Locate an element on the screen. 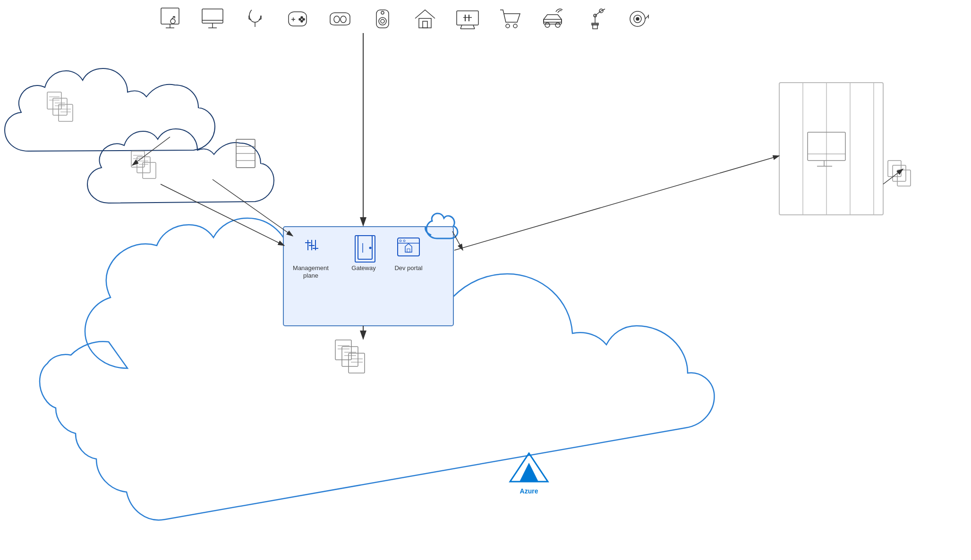 This screenshot has height=560, width=971. gamepad-icon is located at coordinates (298, 19).